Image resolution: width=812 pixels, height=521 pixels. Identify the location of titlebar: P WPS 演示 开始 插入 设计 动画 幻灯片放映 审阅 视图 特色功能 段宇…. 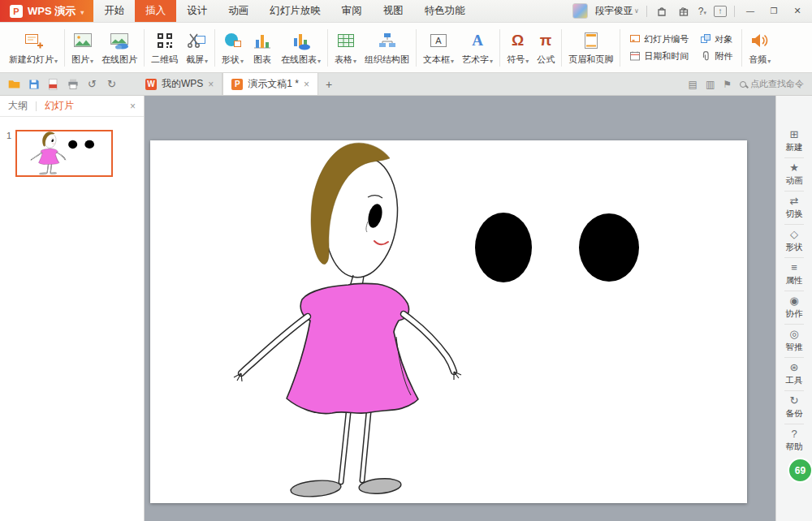
(406, 11).